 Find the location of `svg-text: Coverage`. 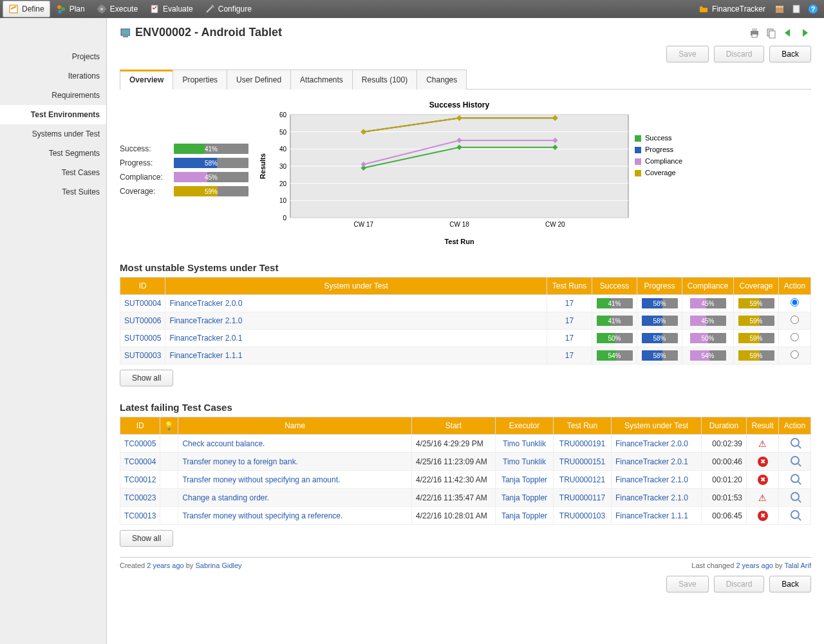

svg-text: Coverage is located at coordinates (660, 173).